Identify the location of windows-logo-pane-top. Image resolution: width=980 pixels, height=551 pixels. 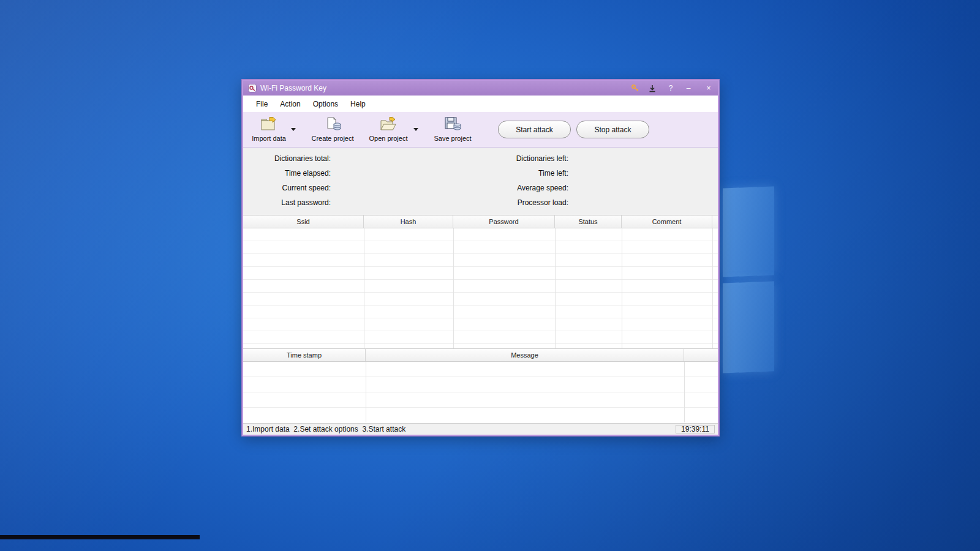
(748, 232).